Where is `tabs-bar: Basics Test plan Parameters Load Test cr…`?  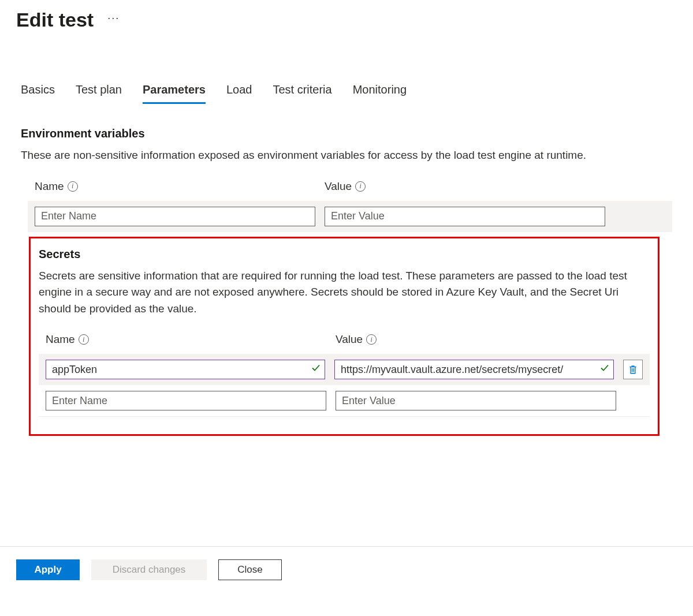 tabs-bar: Basics Test plan Parameters Load Test cr… is located at coordinates (346, 94).